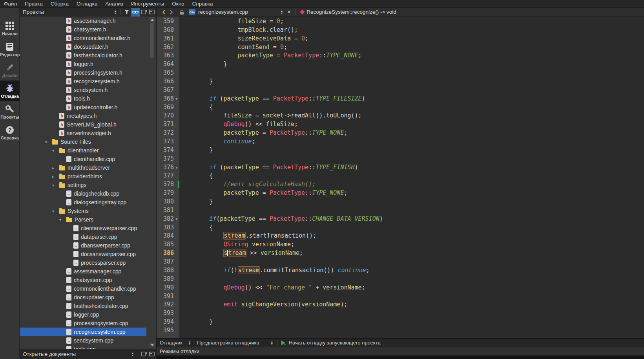 The image size is (644, 359). What do you see at coordinates (87, 4) in the screenshot?
I see `menu-item: Отладка` at bounding box center [87, 4].